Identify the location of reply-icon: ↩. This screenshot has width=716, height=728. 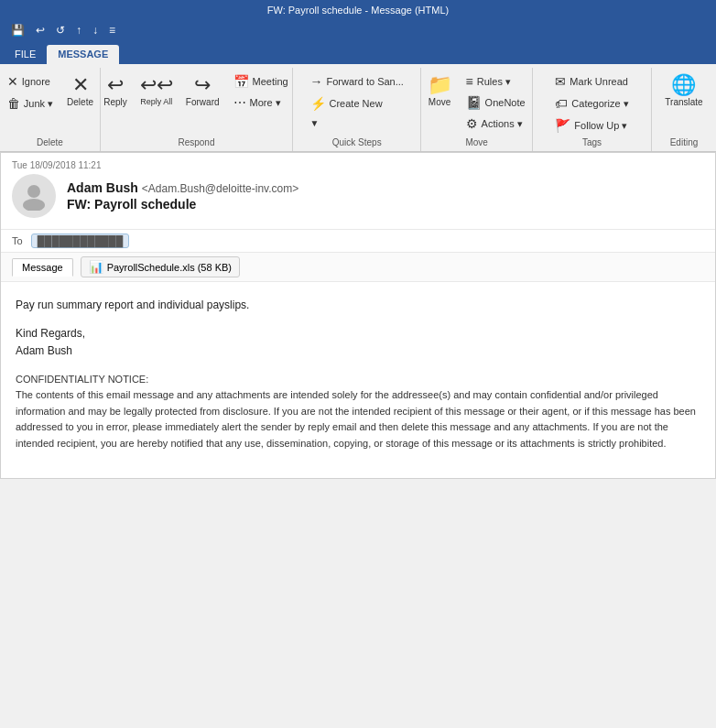
(115, 85).